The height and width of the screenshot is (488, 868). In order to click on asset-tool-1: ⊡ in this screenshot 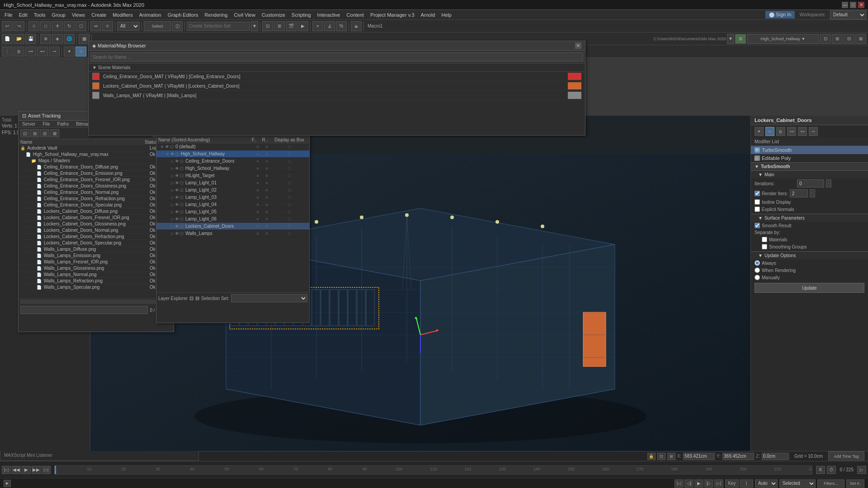, I will do `click(25, 133)`.